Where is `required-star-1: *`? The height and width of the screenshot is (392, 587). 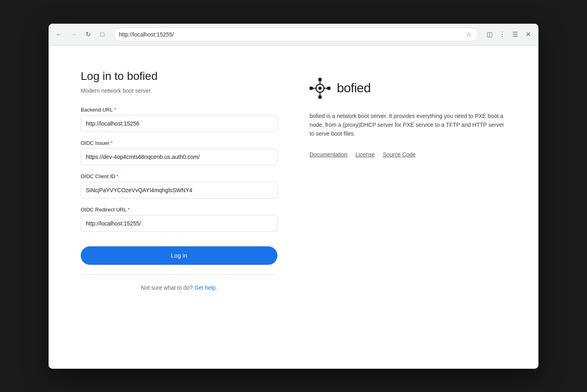
required-star-1: * is located at coordinates (115, 110).